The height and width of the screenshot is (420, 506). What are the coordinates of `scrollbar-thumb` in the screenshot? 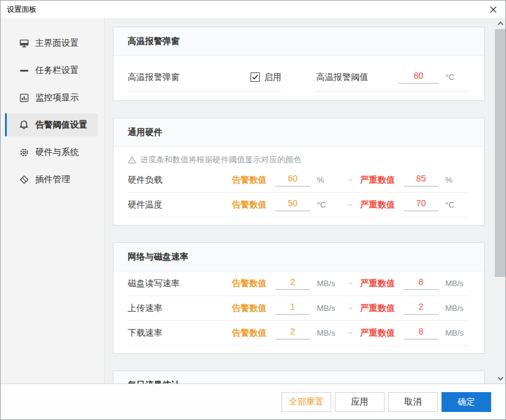 It's located at (500, 153).